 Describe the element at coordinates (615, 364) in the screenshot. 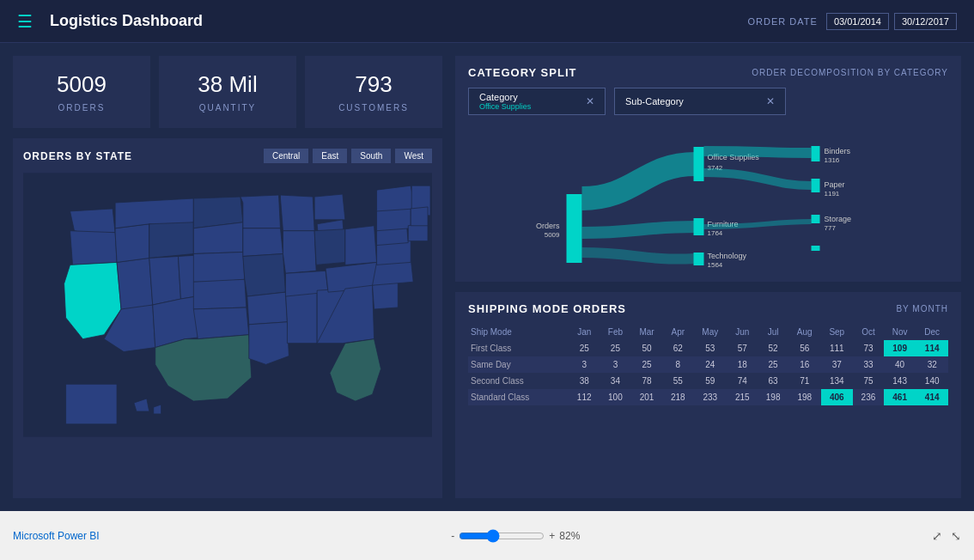

I see `value-cell: 3` at that location.